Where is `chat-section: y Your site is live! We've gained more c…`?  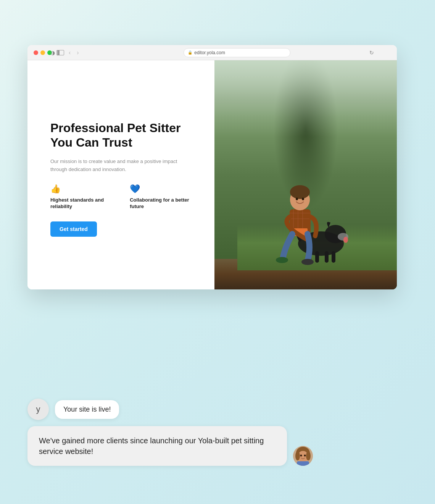 chat-section: y Your site is live! We've gained more c… is located at coordinates (218, 432).